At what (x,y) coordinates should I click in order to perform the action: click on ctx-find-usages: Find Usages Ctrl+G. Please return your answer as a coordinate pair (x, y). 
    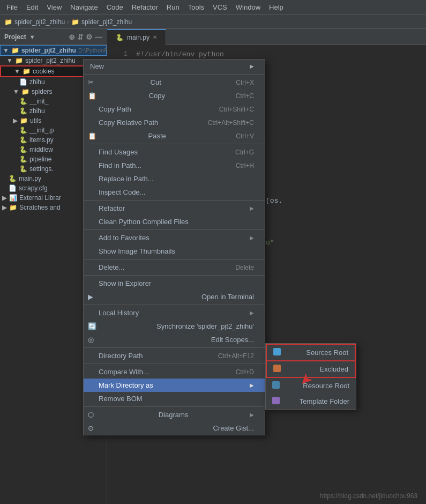
    Looking at the image, I should click on (174, 152).